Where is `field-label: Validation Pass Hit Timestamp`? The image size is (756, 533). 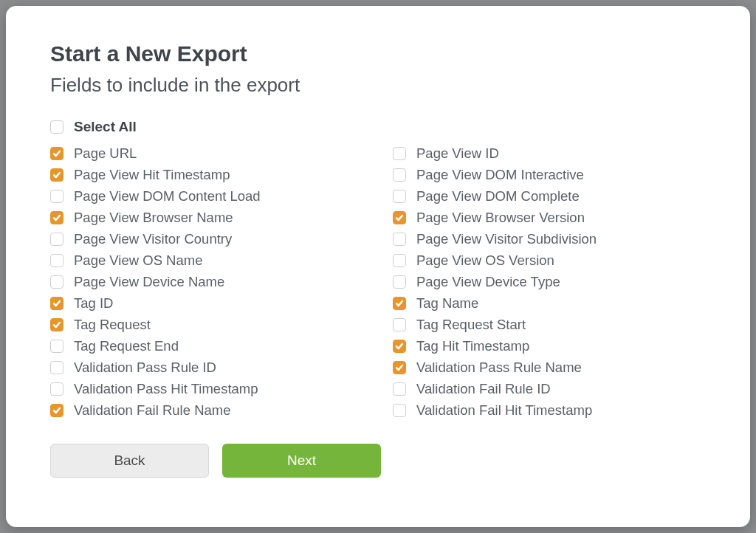 field-label: Validation Pass Hit Timestamp is located at coordinates (166, 389).